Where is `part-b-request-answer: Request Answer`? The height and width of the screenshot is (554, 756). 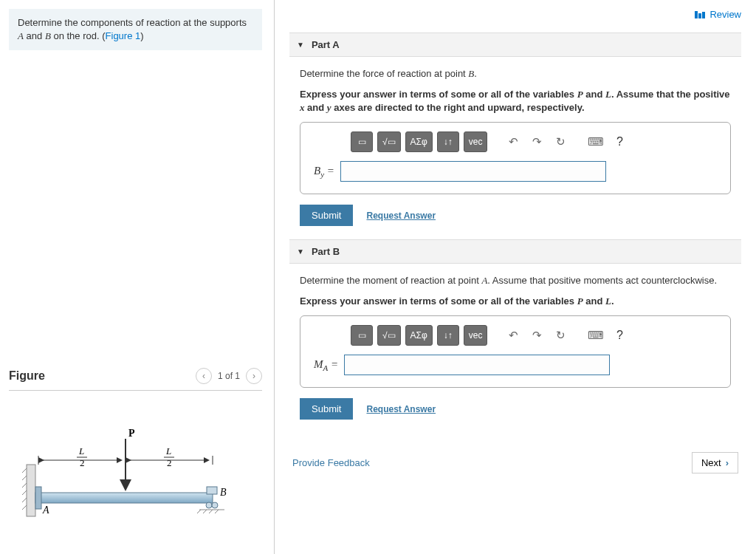 part-b-request-answer: Request Answer is located at coordinates (401, 409).